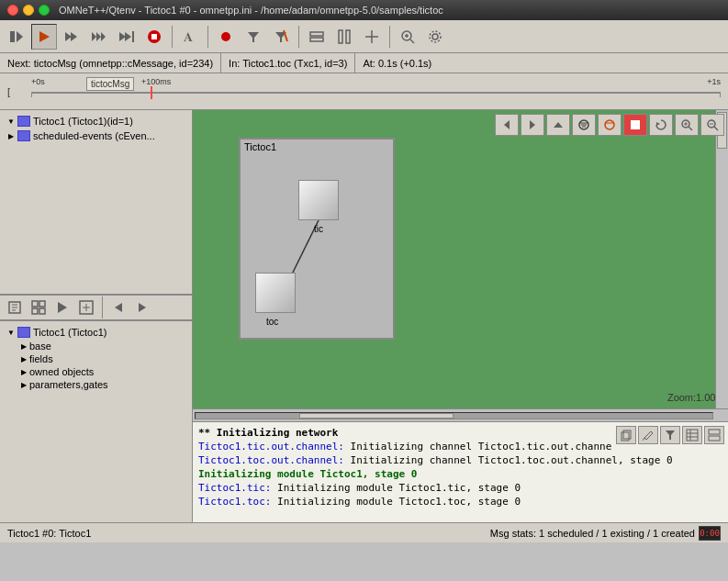  What do you see at coordinates (648, 435) in the screenshot?
I see `log-edit-button` at bounding box center [648, 435].